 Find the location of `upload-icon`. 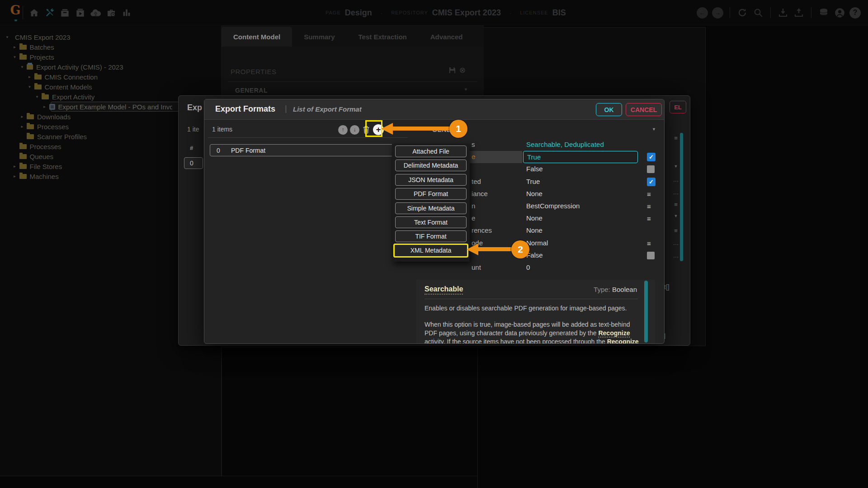

upload-icon is located at coordinates (799, 13).